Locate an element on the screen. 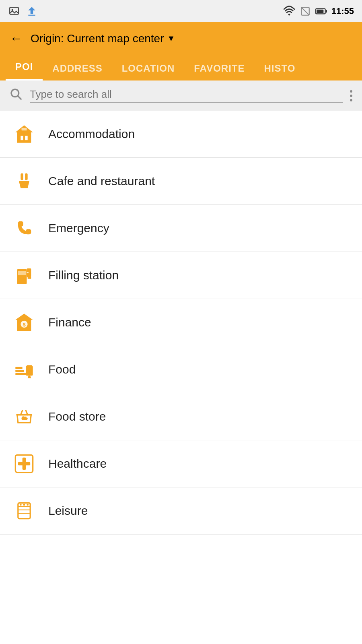  search-input is located at coordinates (186, 96).